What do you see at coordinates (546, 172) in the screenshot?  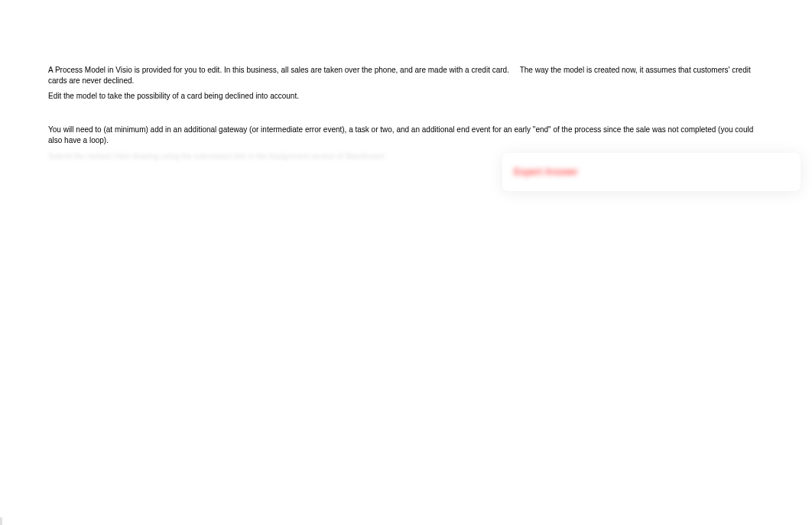 I see `callout-label: Expert Answer` at bounding box center [546, 172].